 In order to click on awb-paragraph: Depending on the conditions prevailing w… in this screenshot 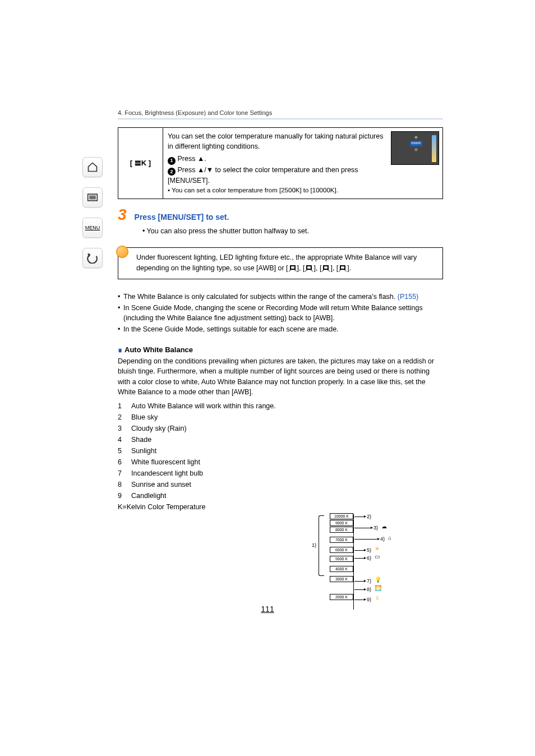, I will do `click(280, 377)`.